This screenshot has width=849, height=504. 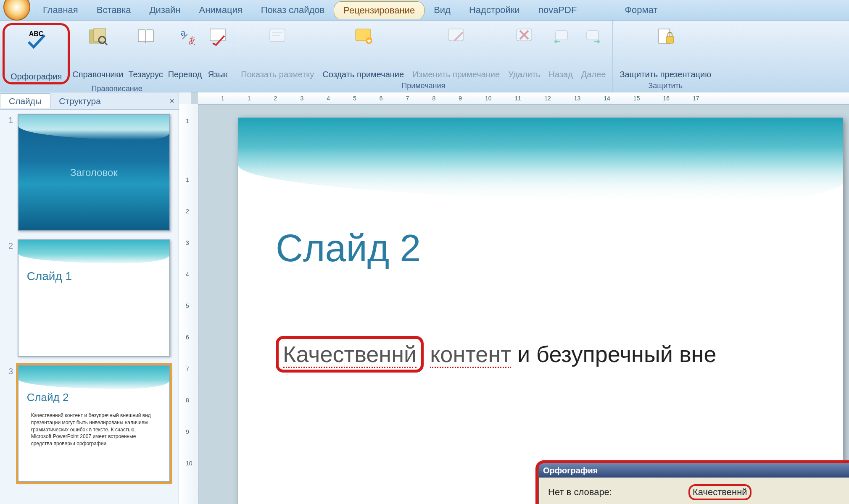 What do you see at coordinates (666, 56) in the screenshot?
I see `ribbon-group-protect: Защитить презентацию Защитить` at bounding box center [666, 56].